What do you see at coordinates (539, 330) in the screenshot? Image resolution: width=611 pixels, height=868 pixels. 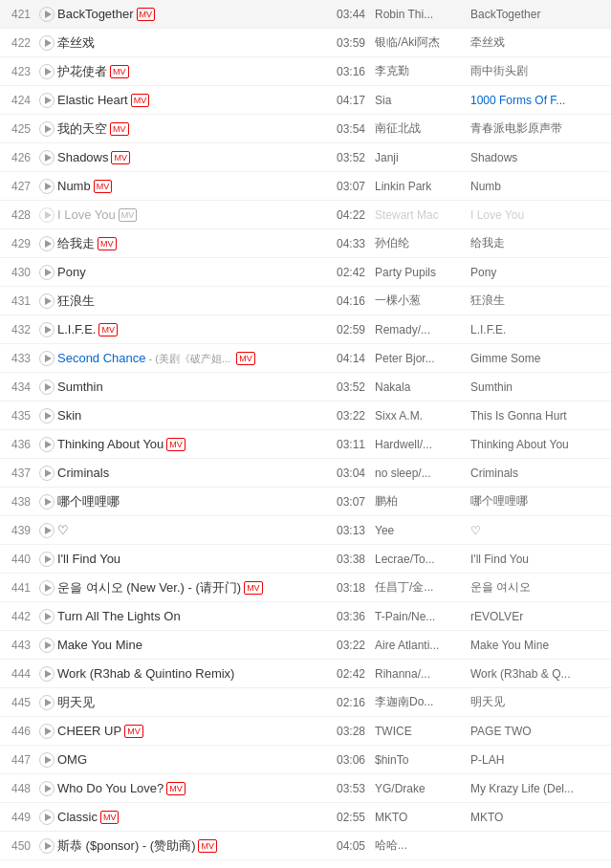 I see `song-album: L.I.F.E.` at bounding box center [539, 330].